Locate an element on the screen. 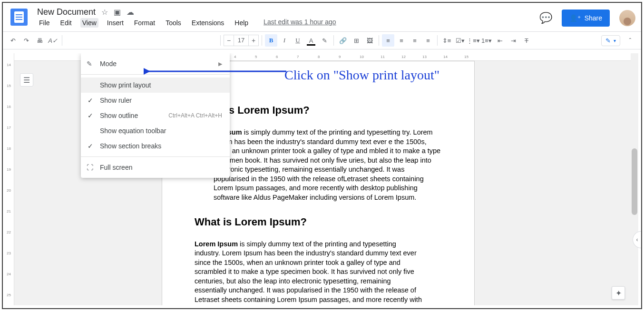 Image resolution: width=644 pixels, height=311 pixels. insert-image-button: 🖼 is located at coordinates (370, 40).